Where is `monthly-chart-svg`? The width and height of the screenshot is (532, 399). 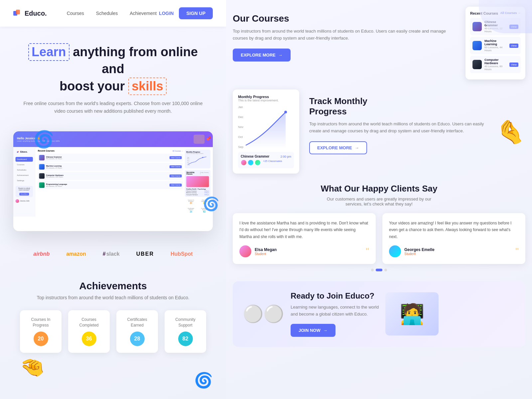
monthly-chart-svg is located at coordinates (268, 127).